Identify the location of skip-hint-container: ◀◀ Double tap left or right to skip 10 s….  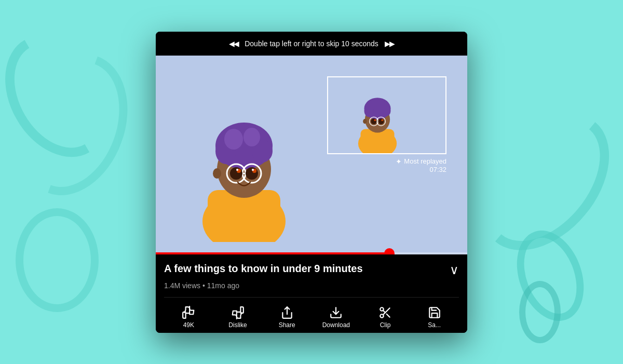
(312, 44).